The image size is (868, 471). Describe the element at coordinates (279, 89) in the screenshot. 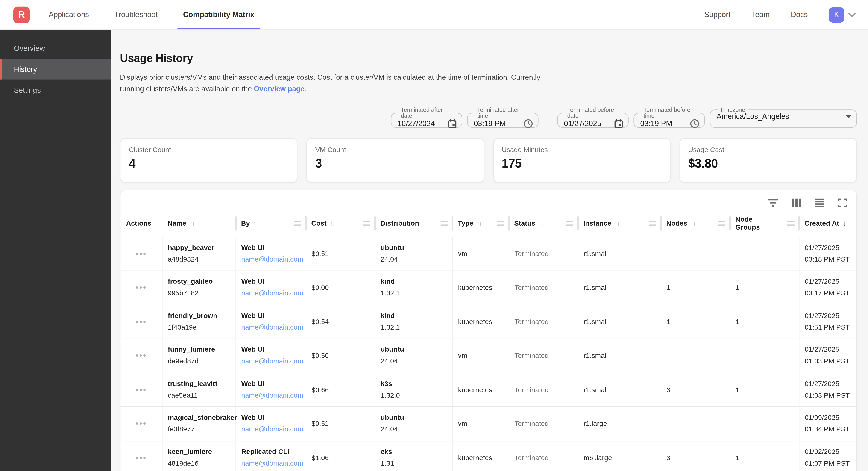

I see `overview-page-link: Overview page` at that location.